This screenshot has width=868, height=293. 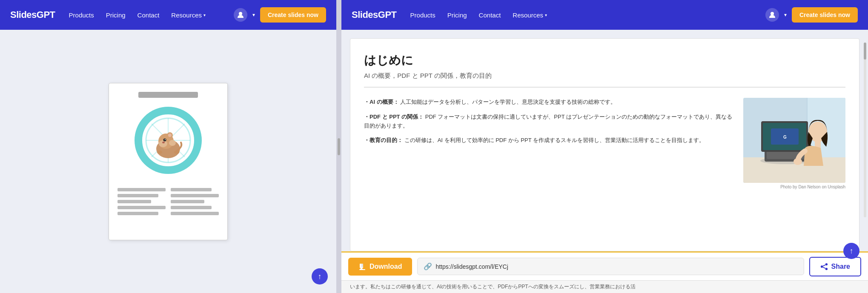 What do you see at coordinates (811, 15) in the screenshot?
I see `right-navbar-right: ▾ Create slides now` at bounding box center [811, 15].